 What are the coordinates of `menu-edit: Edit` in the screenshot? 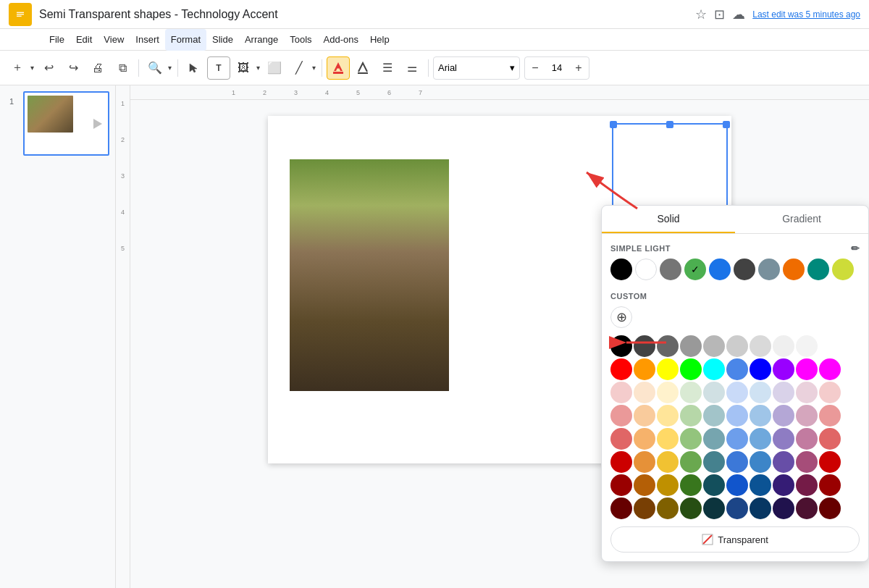 It's located at (84, 40).